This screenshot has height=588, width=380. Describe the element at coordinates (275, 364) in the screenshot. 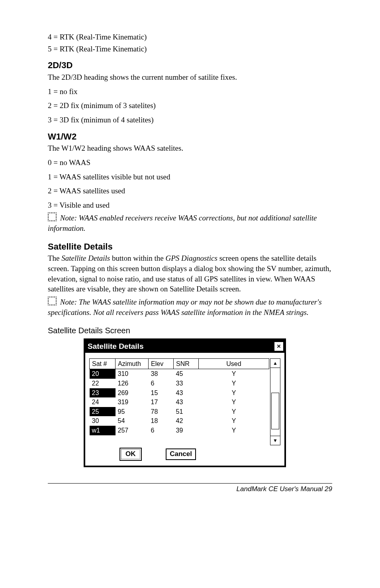

I see `scroll-up-button: ▲` at that location.